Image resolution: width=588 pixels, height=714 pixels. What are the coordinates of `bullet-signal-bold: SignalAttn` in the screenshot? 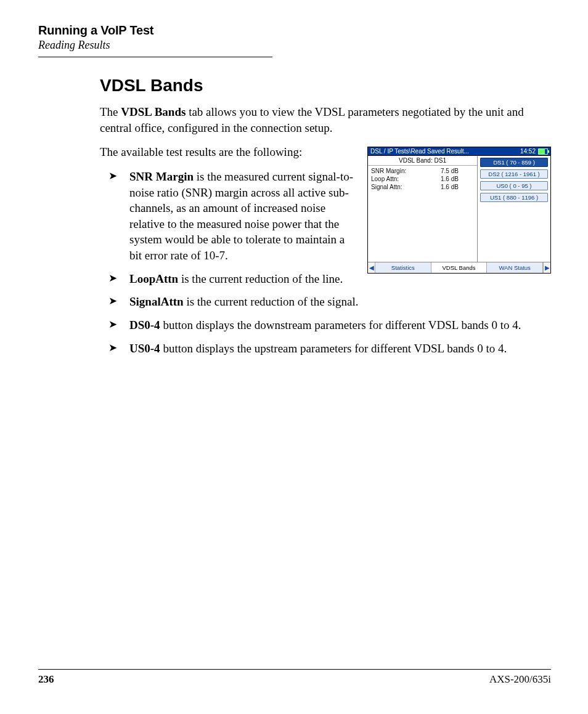 It's located at (157, 302).